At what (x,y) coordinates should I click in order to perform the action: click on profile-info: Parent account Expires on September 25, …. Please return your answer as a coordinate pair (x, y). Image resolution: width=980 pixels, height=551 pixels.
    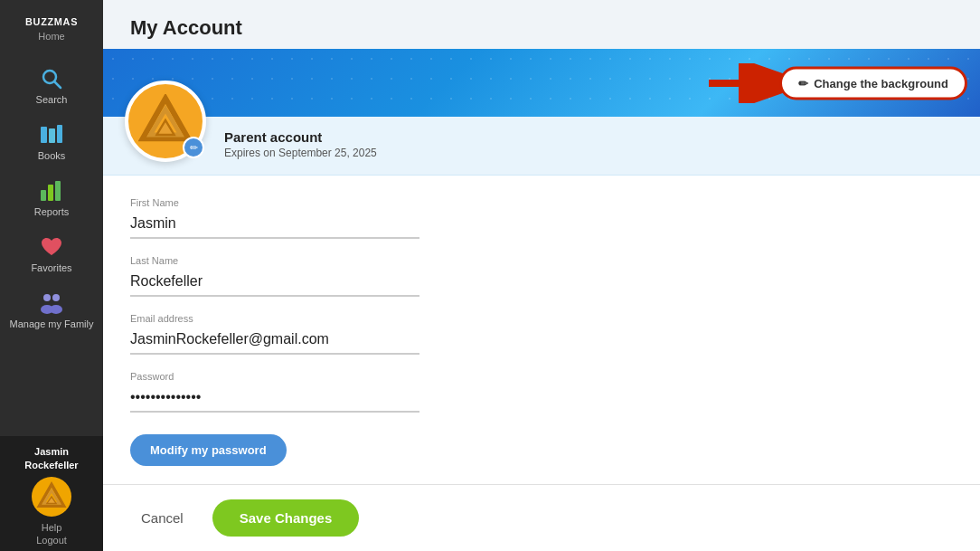
    Looking at the image, I should click on (300, 145).